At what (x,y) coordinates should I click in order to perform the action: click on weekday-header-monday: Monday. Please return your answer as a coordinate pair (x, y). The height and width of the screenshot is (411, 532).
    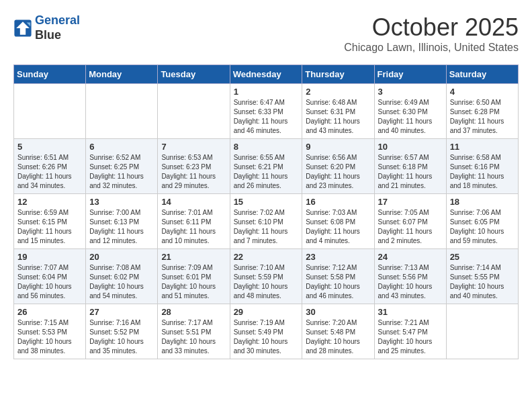
    Looking at the image, I should click on (122, 75).